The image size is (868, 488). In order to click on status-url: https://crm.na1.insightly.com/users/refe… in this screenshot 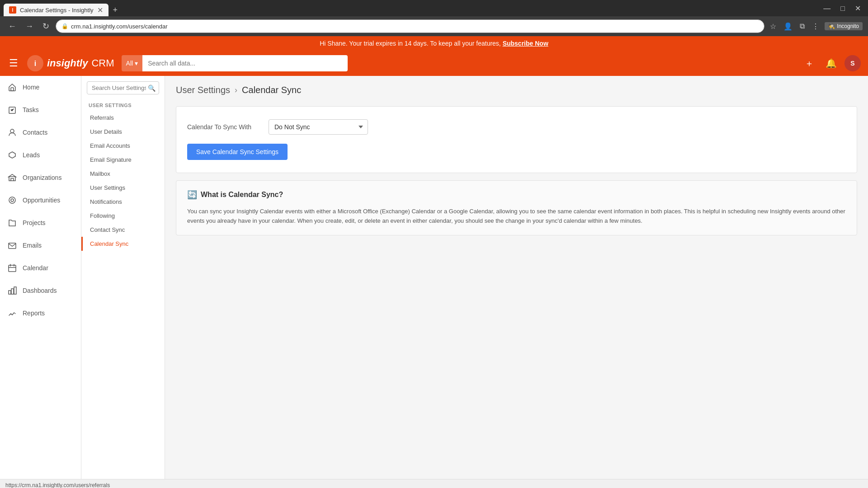, I will do `click(58, 485)`.